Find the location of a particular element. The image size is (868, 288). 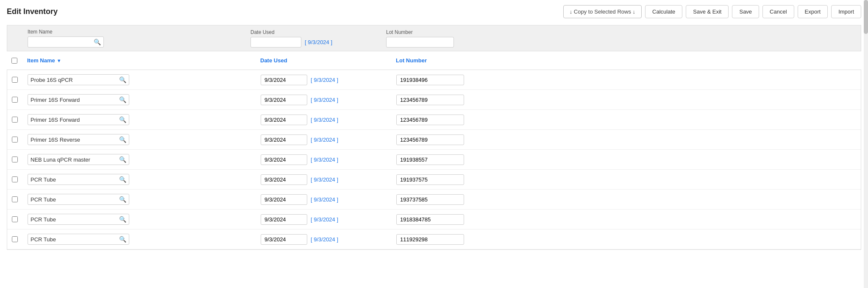

header-lot-number: Lot Number is located at coordinates (626, 60).